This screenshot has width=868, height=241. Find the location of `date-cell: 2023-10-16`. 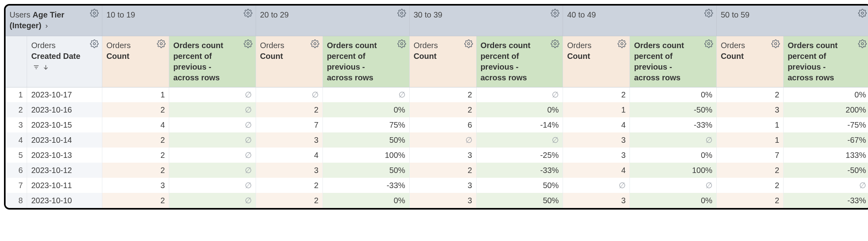

date-cell: 2023-10-16 is located at coordinates (65, 110).